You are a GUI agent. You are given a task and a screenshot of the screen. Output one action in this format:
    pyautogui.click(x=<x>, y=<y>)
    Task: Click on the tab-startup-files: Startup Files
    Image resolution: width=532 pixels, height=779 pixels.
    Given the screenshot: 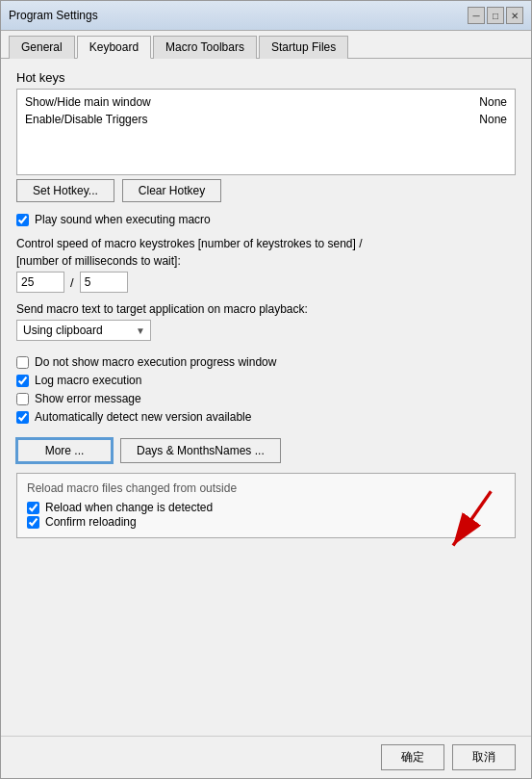 What is the action you would take?
    pyautogui.click(x=304, y=47)
    